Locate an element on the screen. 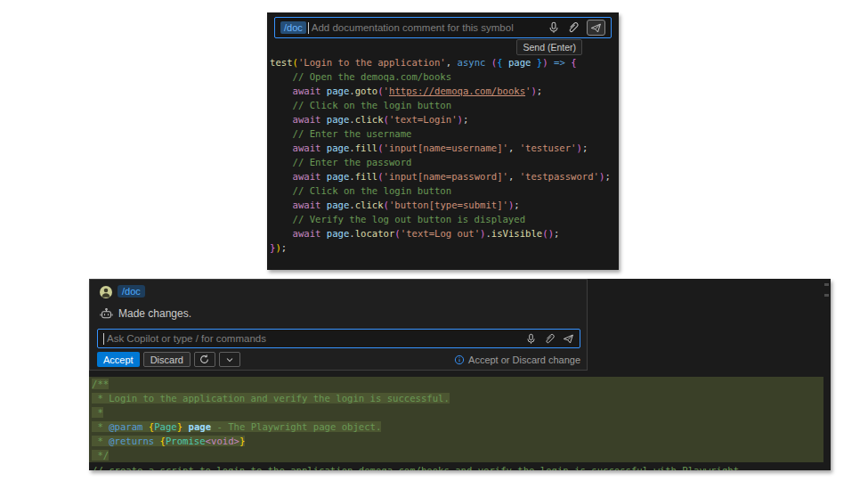  code-token: } is located at coordinates (242, 441).